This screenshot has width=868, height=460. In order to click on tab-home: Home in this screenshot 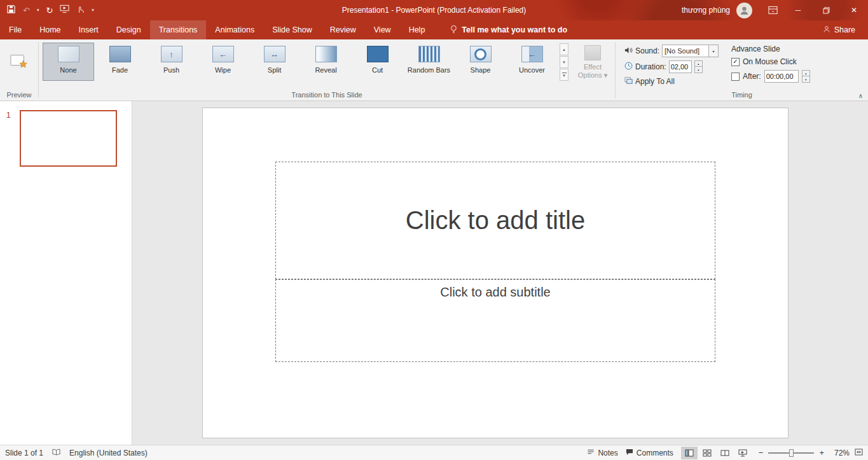, I will do `click(50, 30)`.